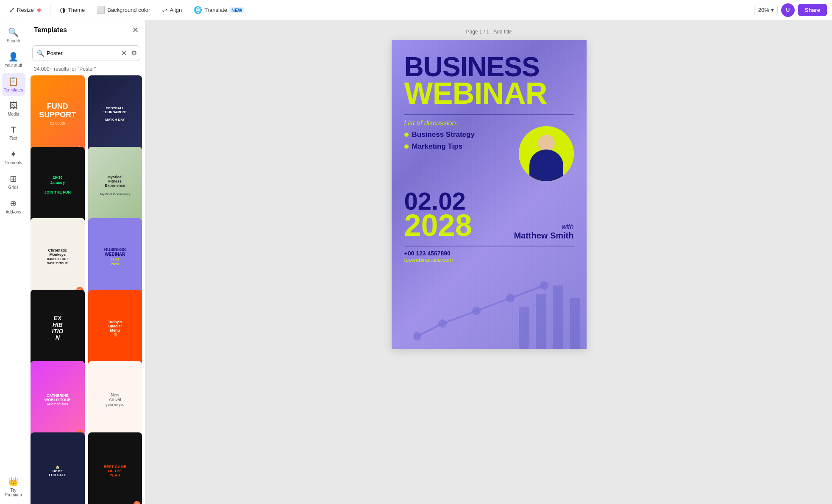 The height and width of the screenshot is (504, 832). Describe the element at coordinates (489, 115) in the screenshot. I see `poster-divider-top` at that location.